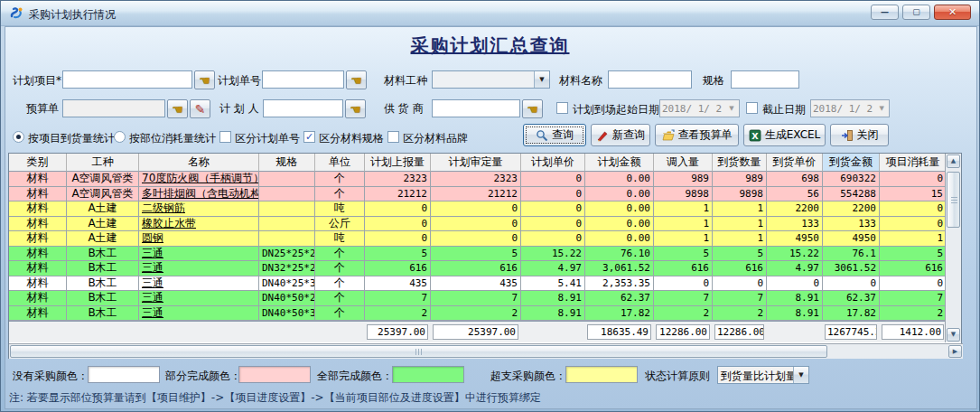 The width and height of the screenshot is (980, 412). I want to click on by-part-radio, so click(119, 137).